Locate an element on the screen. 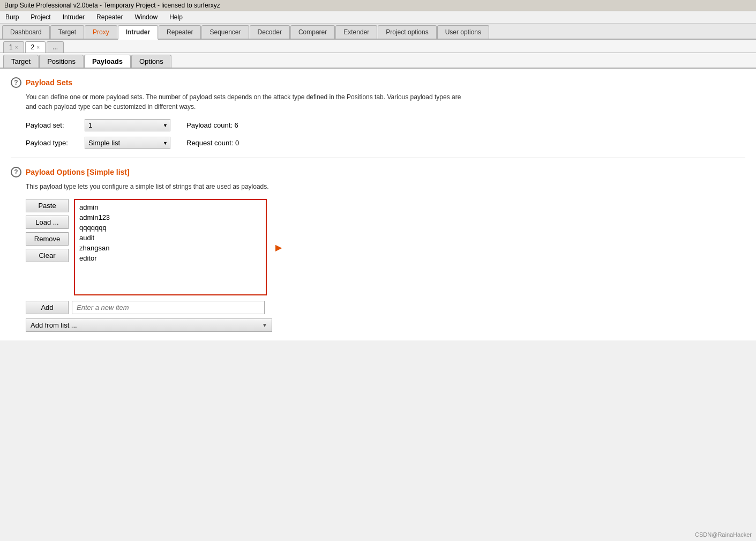 Image resolution: width=756 pixels, height=541 pixels. payload-options-desc: This payload type lets you configure a s… is located at coordinates (386, 187).